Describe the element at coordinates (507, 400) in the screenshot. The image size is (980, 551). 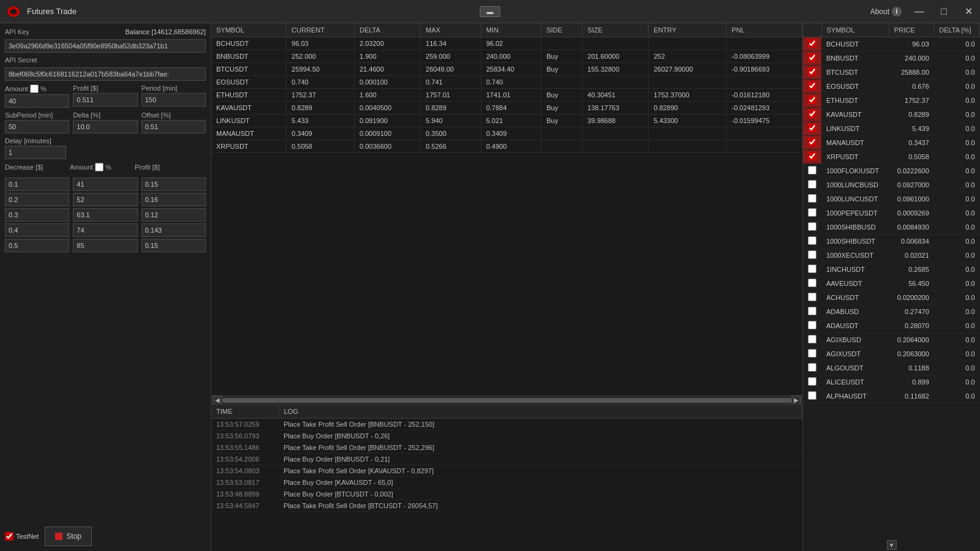
I see `h-scrollbar` at that location.